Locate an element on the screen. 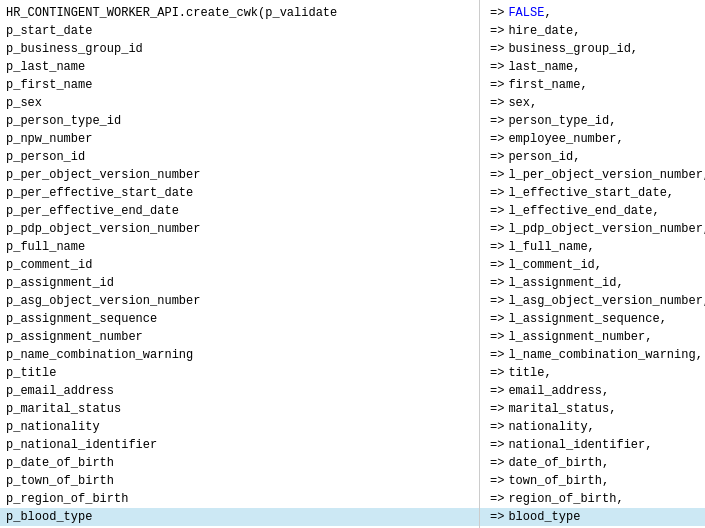  code-row-right-11: => l_pdp_object_version_number, is located at coordinates (592, 229).